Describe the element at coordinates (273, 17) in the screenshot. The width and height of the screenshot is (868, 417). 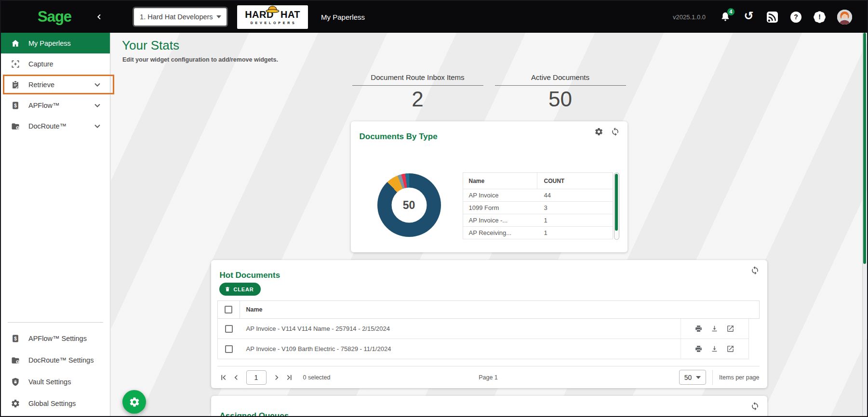
I see `client-logo: HARD HAT DEVELOPERS` at that location.